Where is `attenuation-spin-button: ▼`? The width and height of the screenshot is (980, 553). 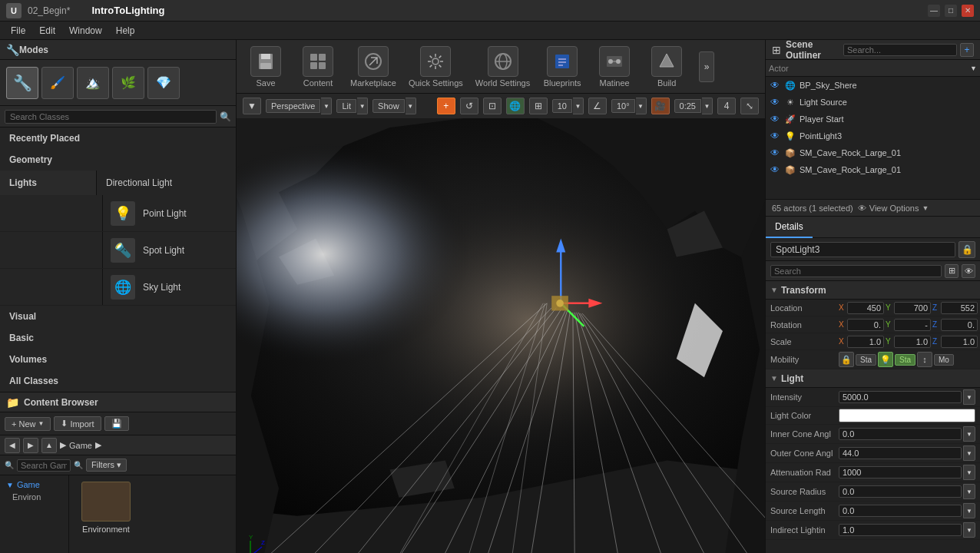 attenuation-spin-button: ▼ is located at coordinates (969, 472).